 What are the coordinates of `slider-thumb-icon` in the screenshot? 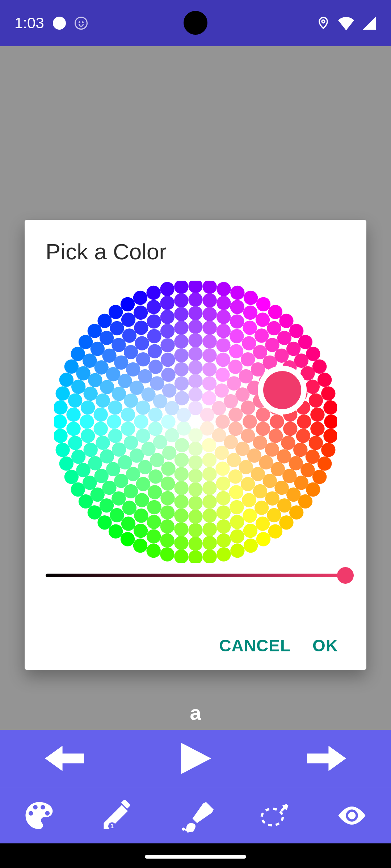 It's located at (345, 575).